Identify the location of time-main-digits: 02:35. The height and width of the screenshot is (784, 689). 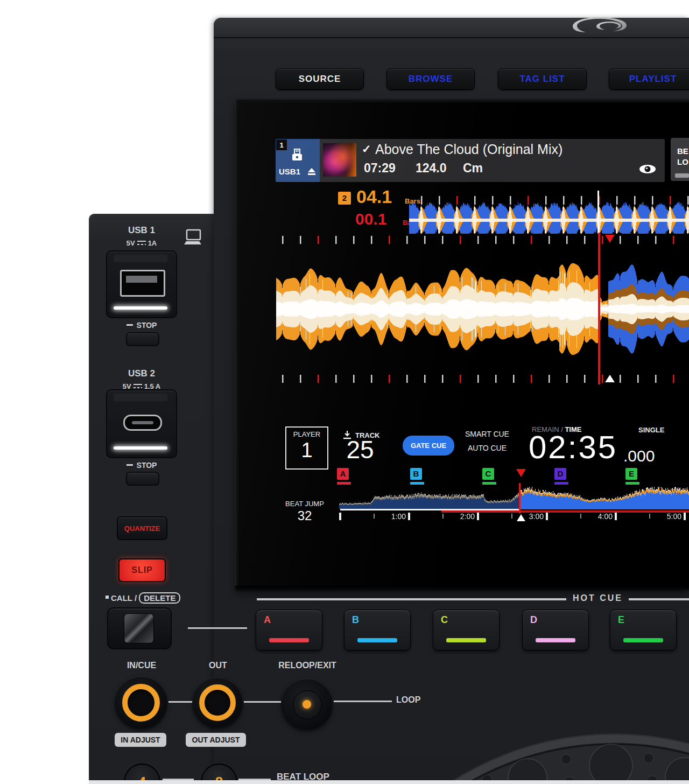
(573, 447).